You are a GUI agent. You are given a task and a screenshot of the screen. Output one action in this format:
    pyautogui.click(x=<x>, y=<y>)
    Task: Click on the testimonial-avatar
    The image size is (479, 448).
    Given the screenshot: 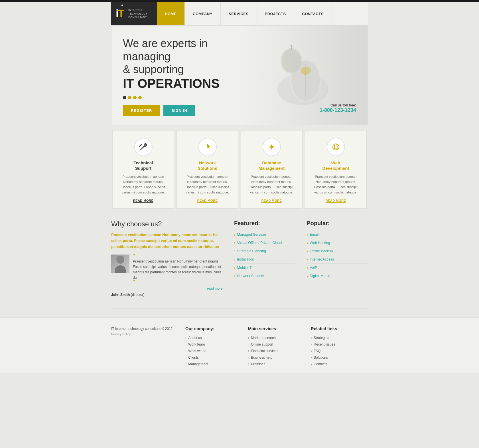 What is the action you would take?
    pyautogui.click(x=120, y=264)
    